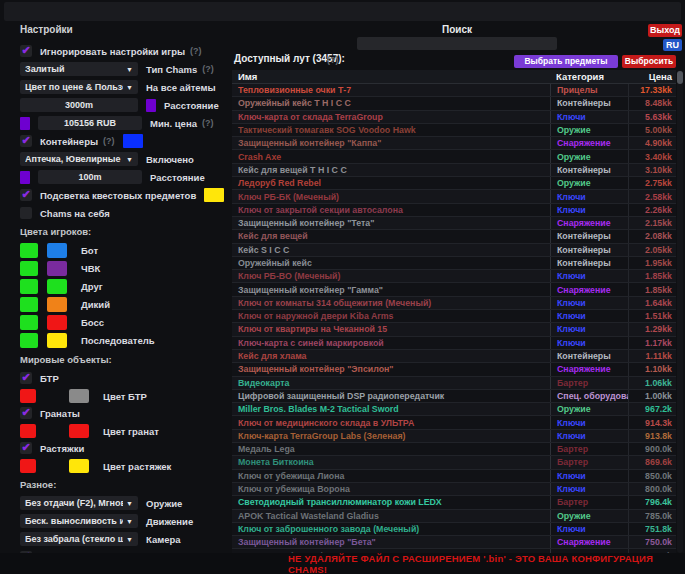 This screenshot has width=685, height=574. I want to click on quest-color-swatch, so click(214, 195).